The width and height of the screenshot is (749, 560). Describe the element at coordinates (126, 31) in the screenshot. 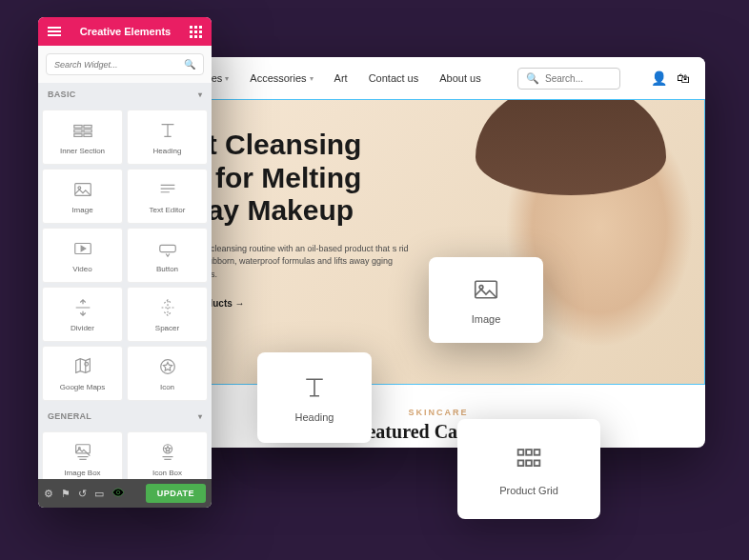

I see `sidebar-title: Creative Elements` at that location.